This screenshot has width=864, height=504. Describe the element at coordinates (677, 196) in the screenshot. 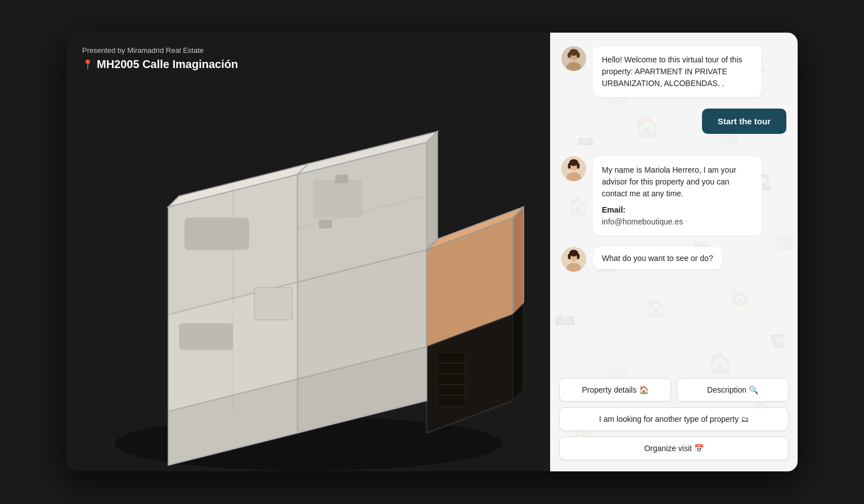

I see `advisor-bubble: My name is Mariola Herrero, I am your ad…` at that location.